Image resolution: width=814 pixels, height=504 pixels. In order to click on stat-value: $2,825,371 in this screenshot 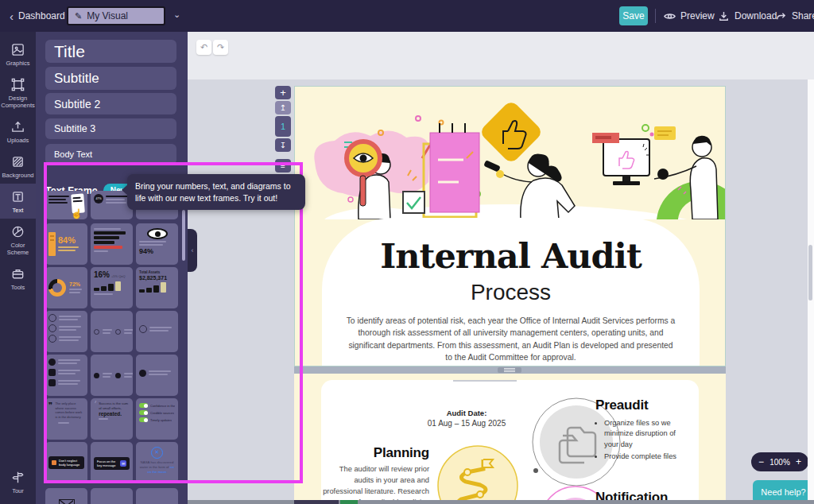, I will do `click(157, 278)`.